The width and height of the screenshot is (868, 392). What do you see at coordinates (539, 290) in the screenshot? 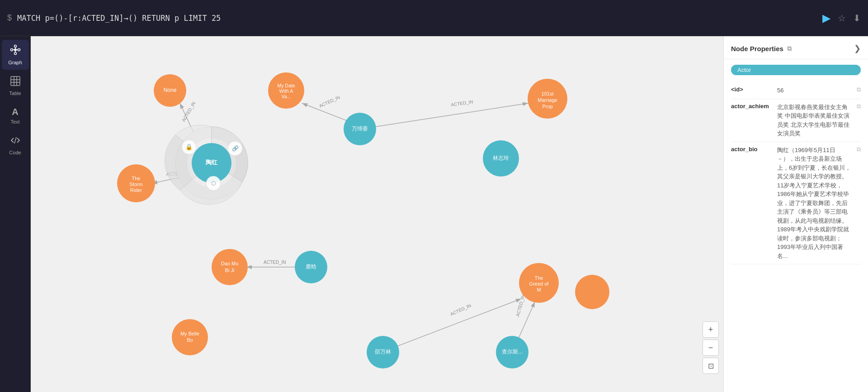
I see `svg-text: M` at bounding box center [539, 290].